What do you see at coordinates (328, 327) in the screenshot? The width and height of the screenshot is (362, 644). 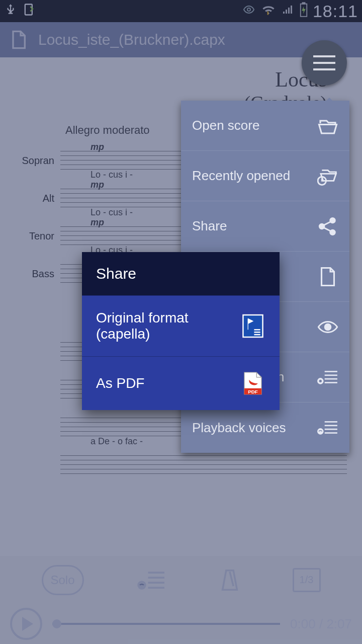 I see `eye-icon` at bounding box center [328, 327].